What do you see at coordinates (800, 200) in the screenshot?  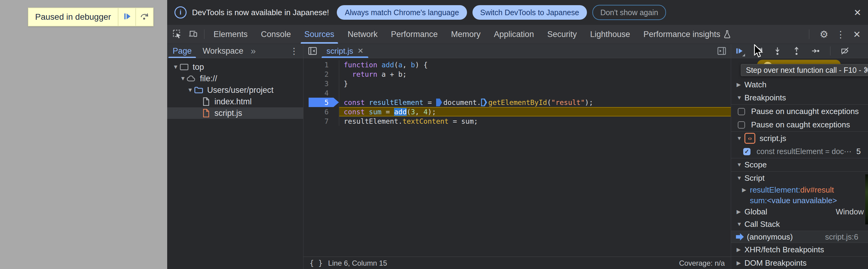 I see `scope-var-sum: sum: <value unavailable>` at bounding box center [800, 200].